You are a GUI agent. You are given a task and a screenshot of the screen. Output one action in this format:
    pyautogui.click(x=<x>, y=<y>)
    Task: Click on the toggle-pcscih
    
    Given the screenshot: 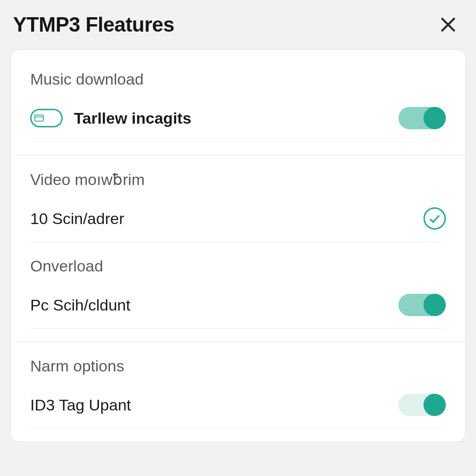 What is the action you would take?
    pyautogui.click(x=422, y=305)
    